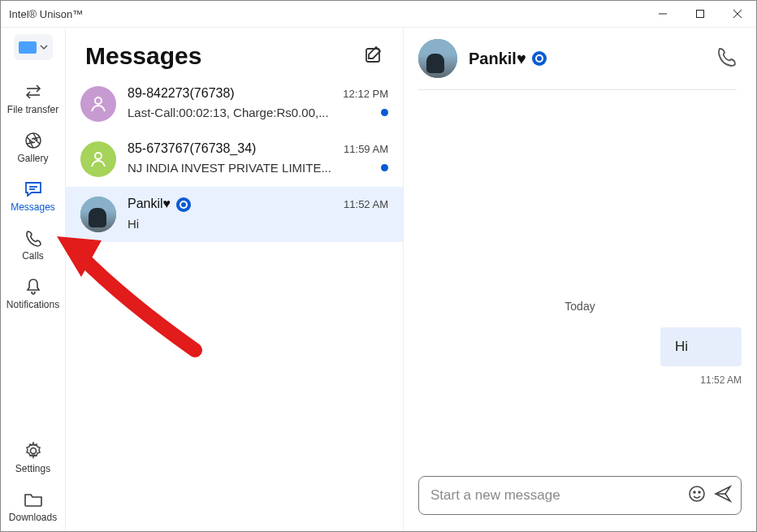 The width and height of the screenshot is (757, 532). What do you see at coordinates (33, 279) in the screenshot?
I see `sidebar: File transfer Gallery Messages Calls Not…` at bounding box center [33, 279].